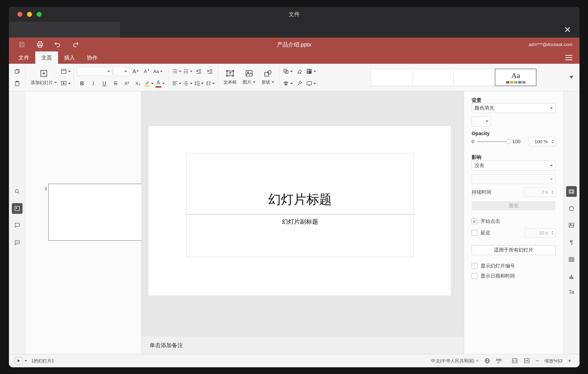  What do you see at coordinates (149, 83) in the screenshot?
I see `highlight-color-button` at bounding box center [149, 83].